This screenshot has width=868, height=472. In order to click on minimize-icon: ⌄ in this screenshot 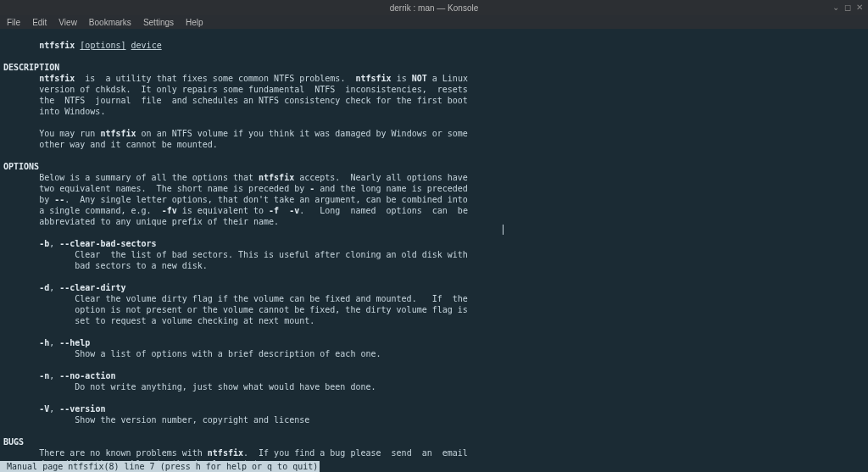, I will do `click(836, 7)`.